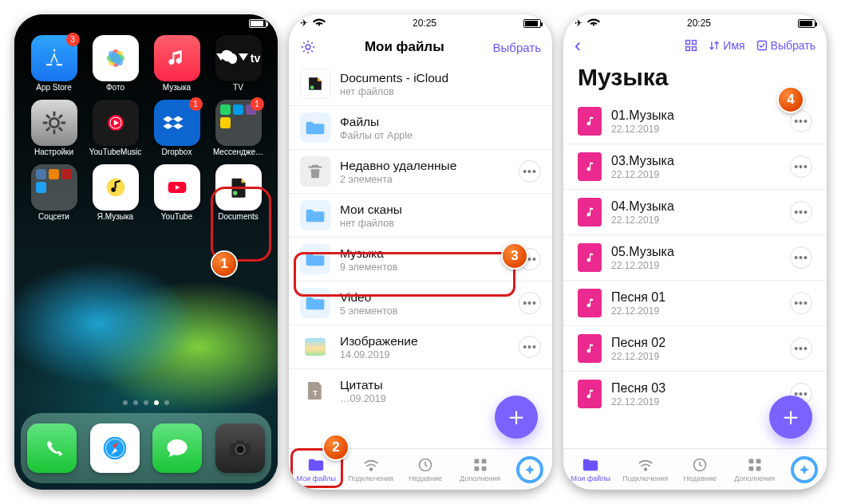 The height and width of the screenshot is (504, 849). I want to click on list-item: 03.Музыка22.12.2019, so click(695, 166).